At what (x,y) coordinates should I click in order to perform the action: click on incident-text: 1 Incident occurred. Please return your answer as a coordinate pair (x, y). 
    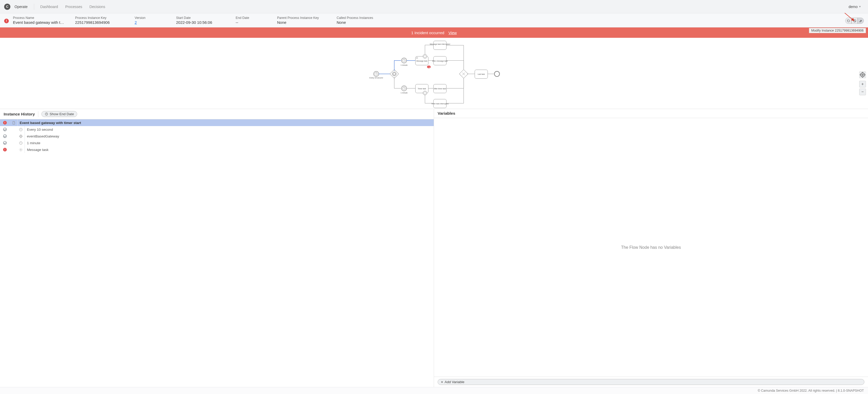
    Looking at the image, I should click on (428, 33).